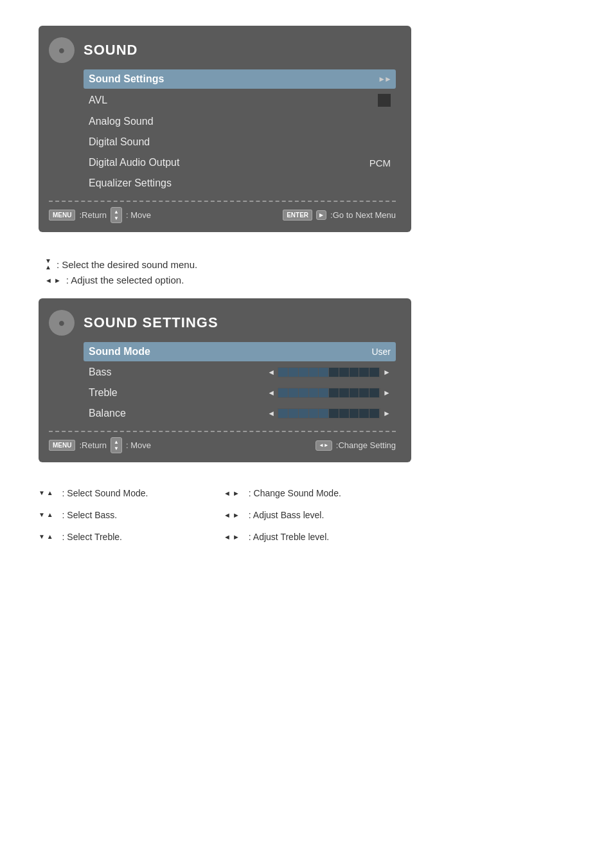  Describe the element at coordinates (306, 515) in the screenshot. I see `bottom-desc-section: ▼ ▲ : Select Sound Mode. ◄ ► : Change So…` at that location.